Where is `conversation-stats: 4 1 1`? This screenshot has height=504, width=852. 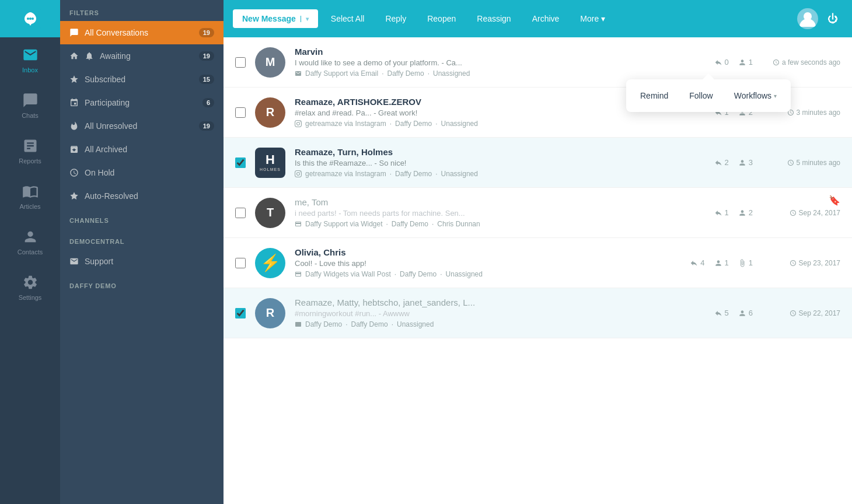 conversation-stats: 4 1 1 is located at coordinates (721, 262).